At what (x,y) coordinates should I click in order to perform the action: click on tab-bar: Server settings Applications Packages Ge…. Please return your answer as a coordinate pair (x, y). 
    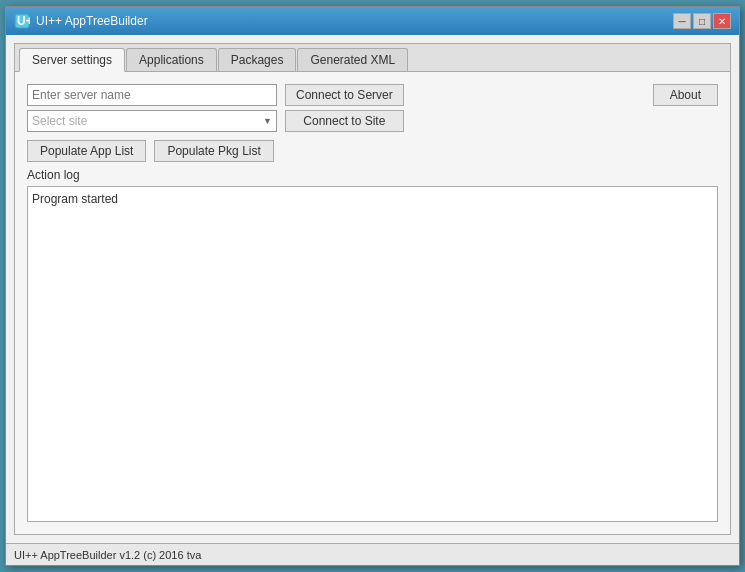
    Looking at the image, I should click on (372, 58).